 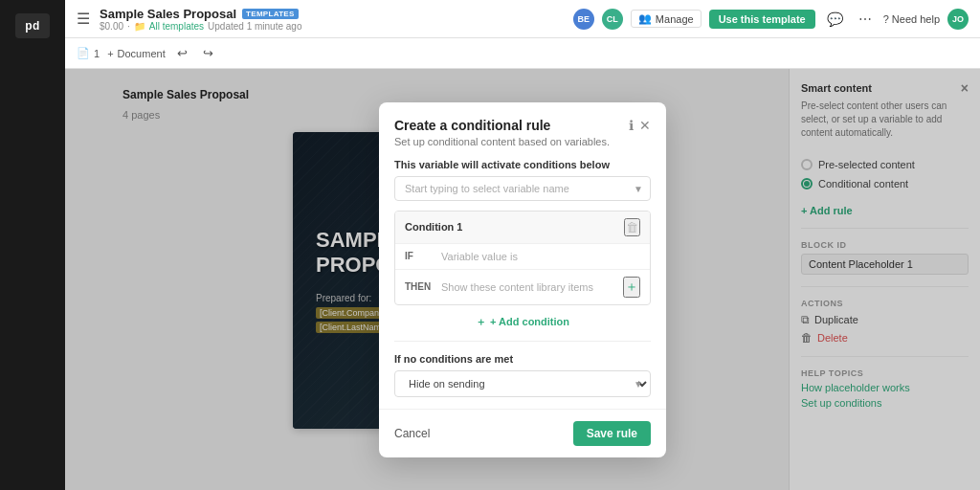 What do you see at coordinates (632, 125) in the screenshot?
I see `modal-info-button: ℹ` at bounding box center [632, 125].